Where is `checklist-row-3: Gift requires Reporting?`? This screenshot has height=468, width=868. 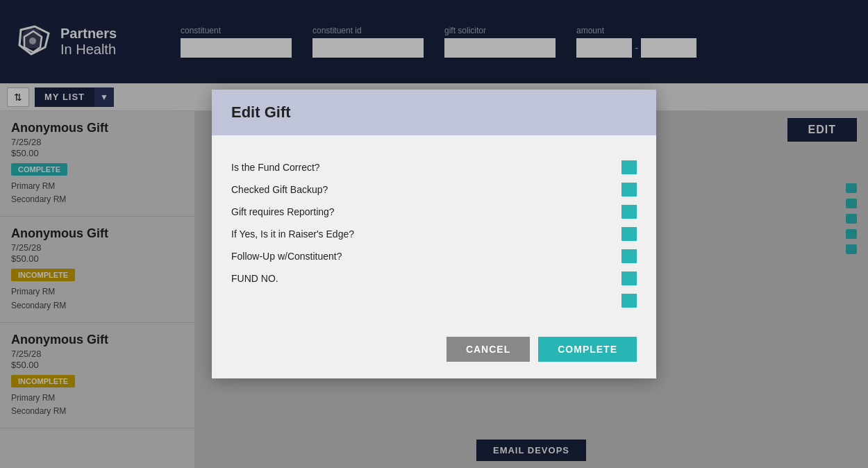 checklist-row-3: Gift requires Reporting? is located at coordinates (434, 212).